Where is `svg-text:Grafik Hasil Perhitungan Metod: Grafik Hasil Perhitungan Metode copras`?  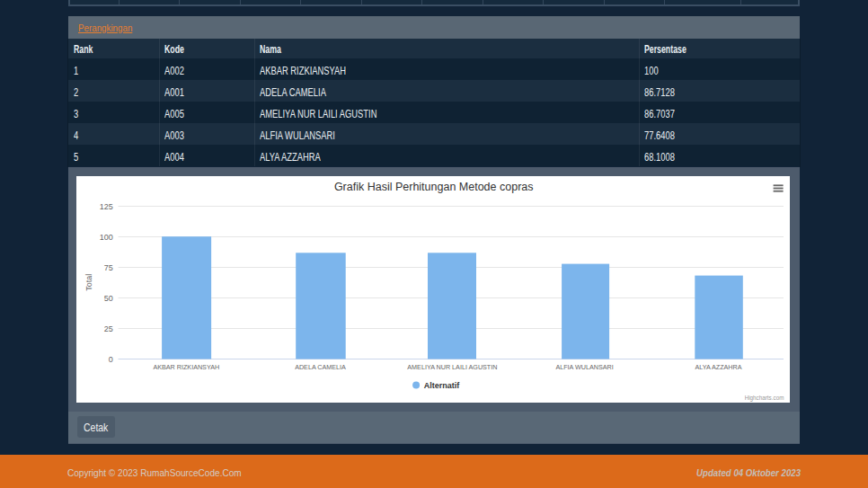 svg-text:Grafik Hasil Perhitungan Metod: Grafik Hasil Perhitungan Metode copras is located at coordinates (434, 187).